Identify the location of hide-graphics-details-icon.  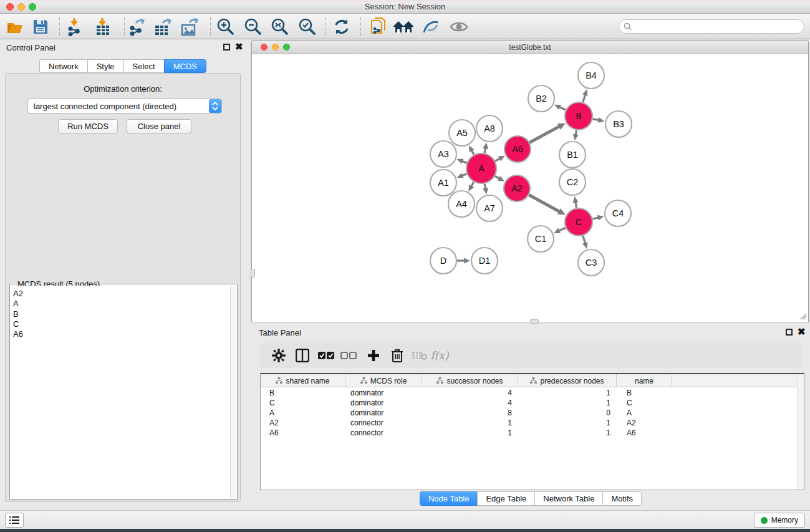
(431, 27).